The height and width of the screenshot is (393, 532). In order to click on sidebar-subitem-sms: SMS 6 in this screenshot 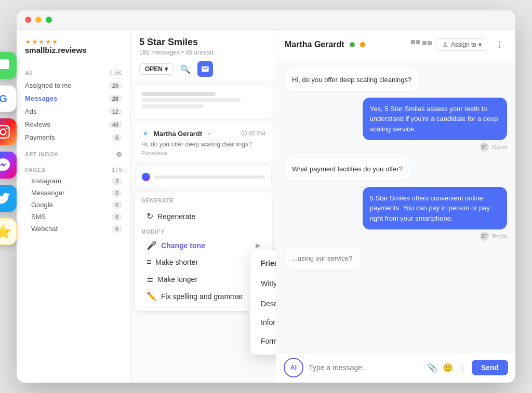, I will do `click(74, 217)`.